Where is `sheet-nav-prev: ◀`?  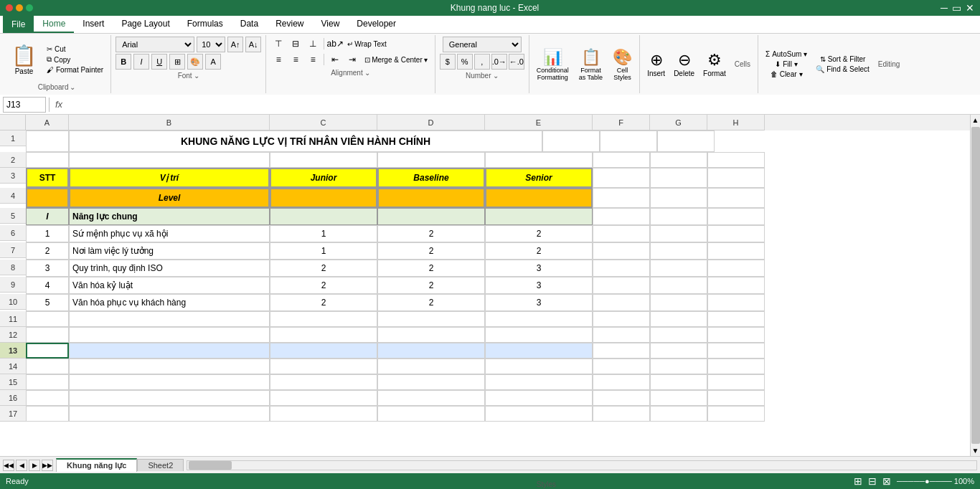 sheet-nav-prev: ◀ is located at coordinates (22, 465).